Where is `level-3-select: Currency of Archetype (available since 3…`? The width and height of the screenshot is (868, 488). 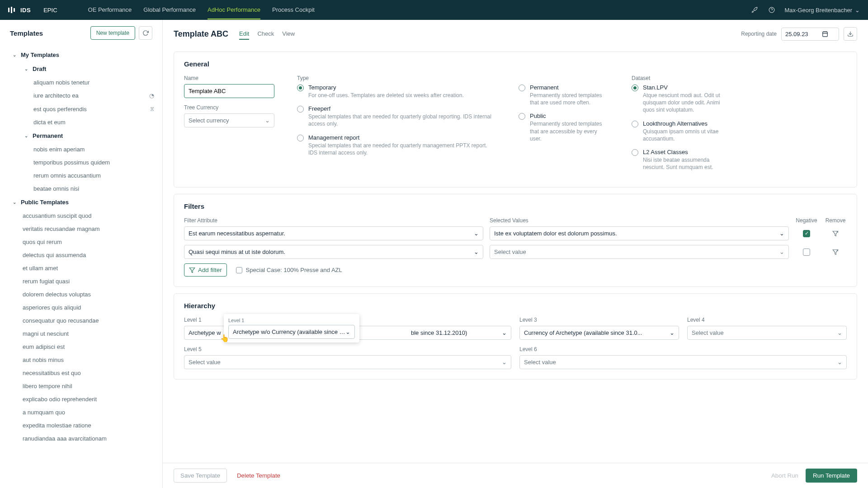 level-3-select: Currency of Archetype (available since 3… is located at coordinates (599, 333).